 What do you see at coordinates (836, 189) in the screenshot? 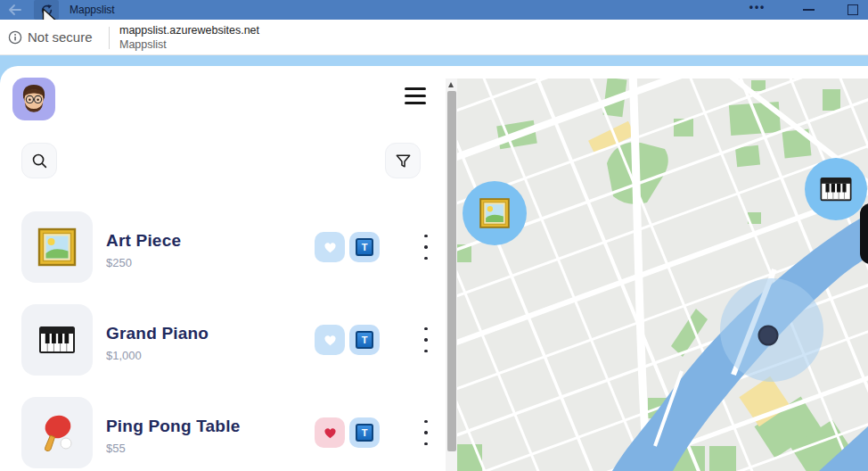
I see `map-marker-piano` at bounding box center [836, 189].